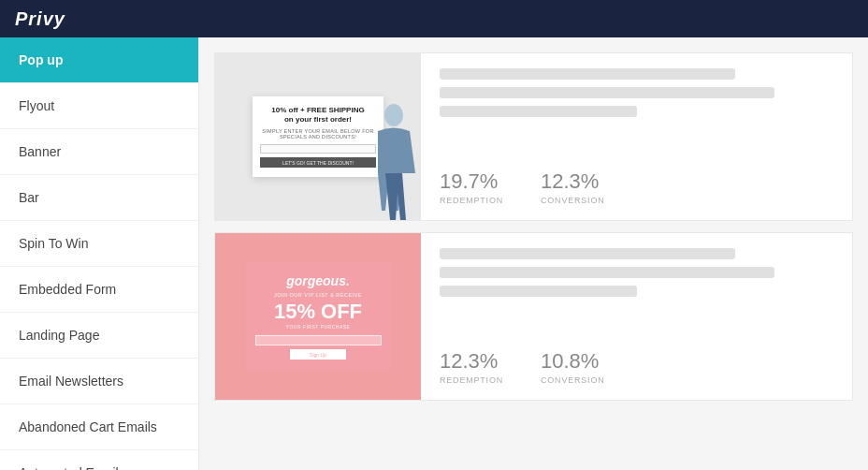 The image size is (868, 470). Describe the element at coordinates (318, 354) in the screenshot. I see `pink-btn: Sign Up` at that location.